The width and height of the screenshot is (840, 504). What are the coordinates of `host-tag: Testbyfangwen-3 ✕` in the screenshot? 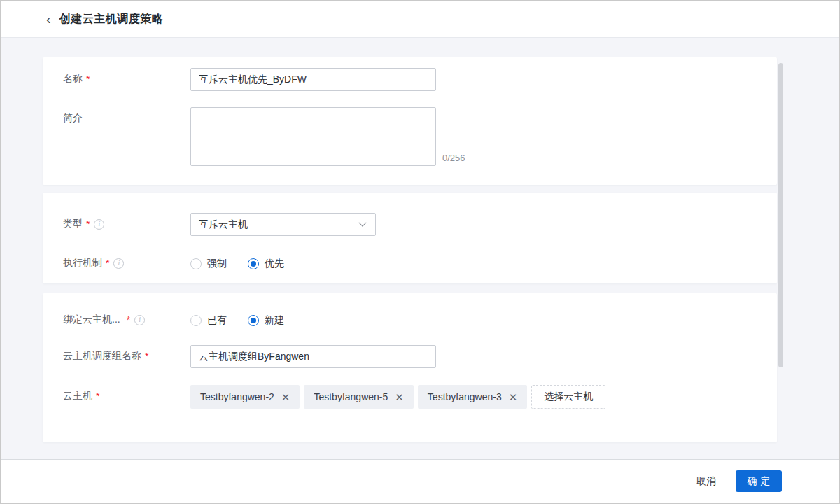 It's located at (472, 397).